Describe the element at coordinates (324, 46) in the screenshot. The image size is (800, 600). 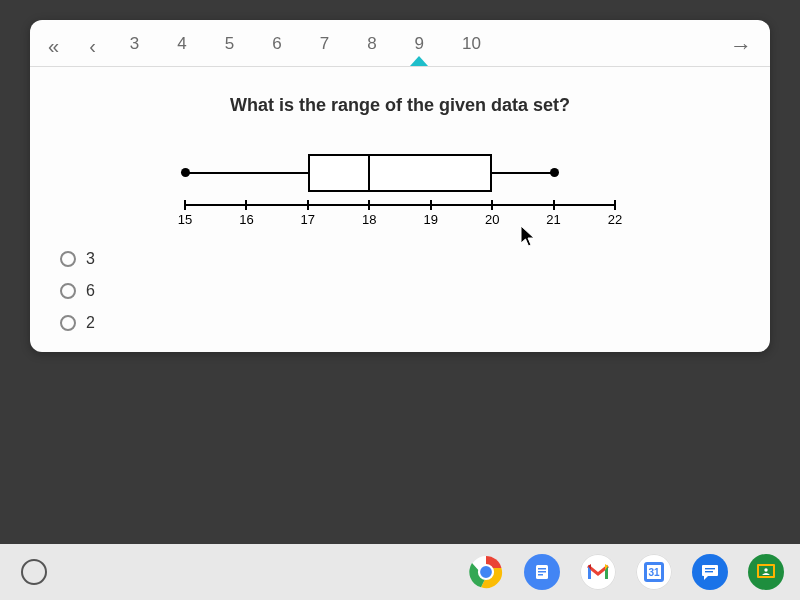
I see `page-7: 7` at that location.